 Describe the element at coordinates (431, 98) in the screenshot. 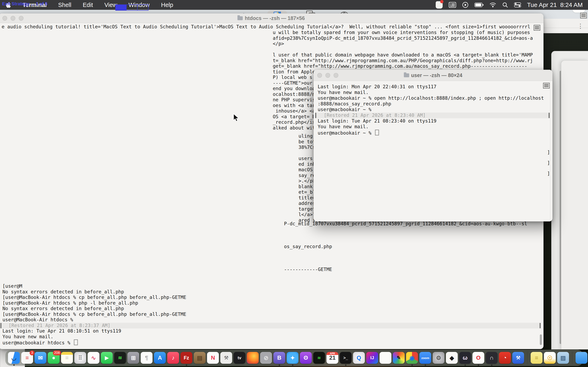

I see `terminal-line: user@macbookair ~ % open http://localhos…` at that location.